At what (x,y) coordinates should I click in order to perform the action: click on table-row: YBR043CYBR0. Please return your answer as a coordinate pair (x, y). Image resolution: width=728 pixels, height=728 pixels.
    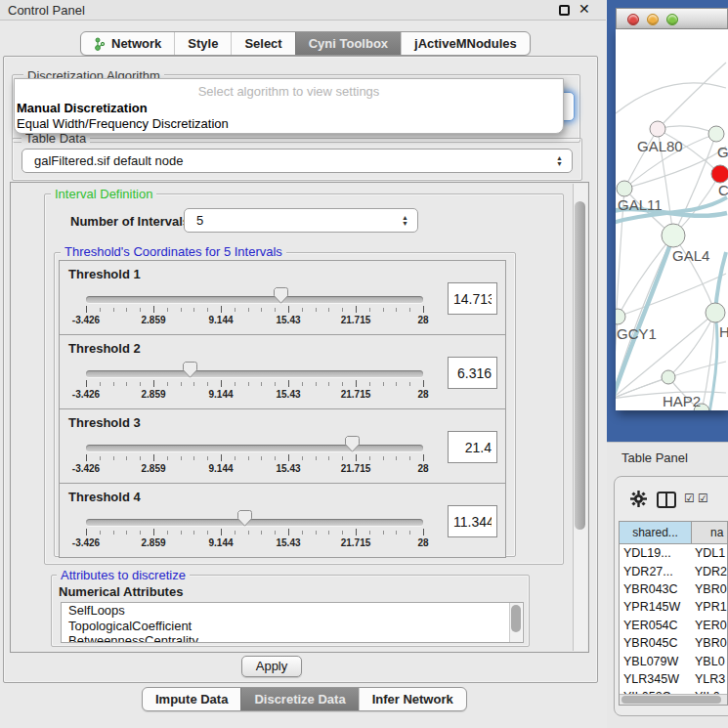
    Looking at the image, I should click on (673, 589).